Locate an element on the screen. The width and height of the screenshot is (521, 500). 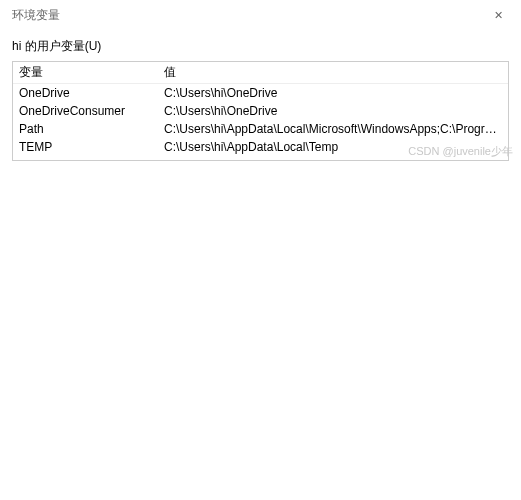
col-header-value: 值 is located at coordinates (333, 72).